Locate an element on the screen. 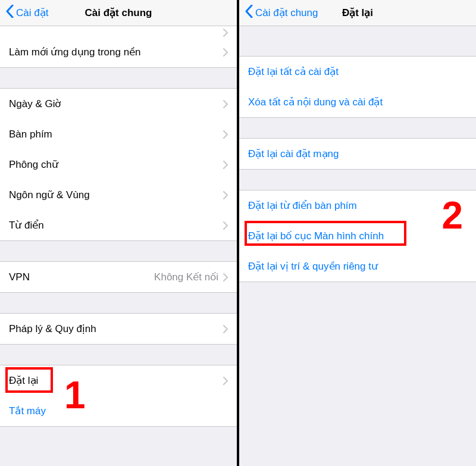 This screenshot has width=476, height=466. cell-label: Đặt lại tất cả cài đặt is located at coordinates (358, 71).